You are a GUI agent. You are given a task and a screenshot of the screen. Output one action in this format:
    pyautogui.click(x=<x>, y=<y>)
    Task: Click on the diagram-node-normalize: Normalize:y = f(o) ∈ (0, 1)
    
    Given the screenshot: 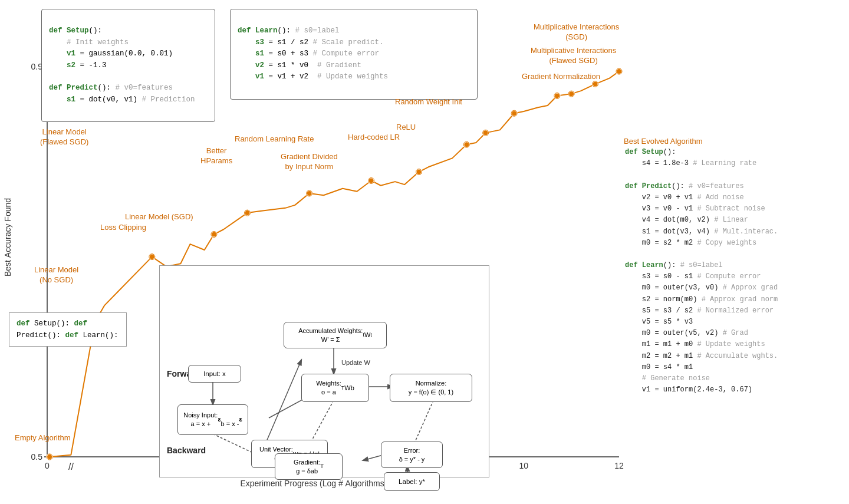 What is the action you would take?
    pyautogui.click(x=431, y=388)
    